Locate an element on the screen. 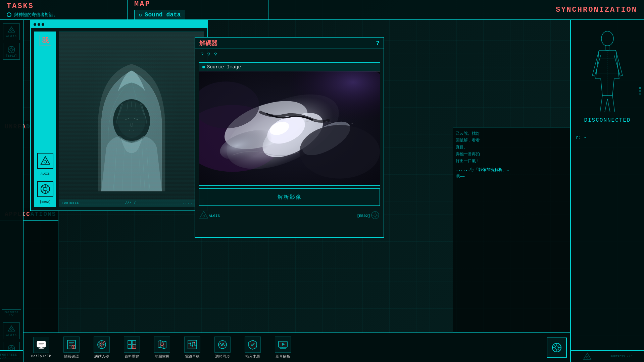 This screenshot has height=362, width=644. sync-title: SYNCHRONIZATION is located at coordinates (597, 10).